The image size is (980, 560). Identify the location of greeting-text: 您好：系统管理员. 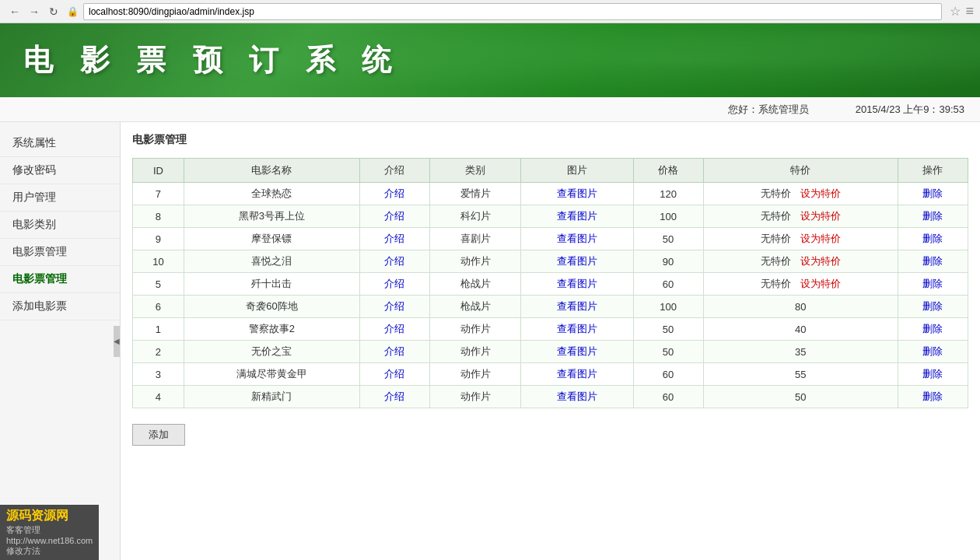
(768, 110).